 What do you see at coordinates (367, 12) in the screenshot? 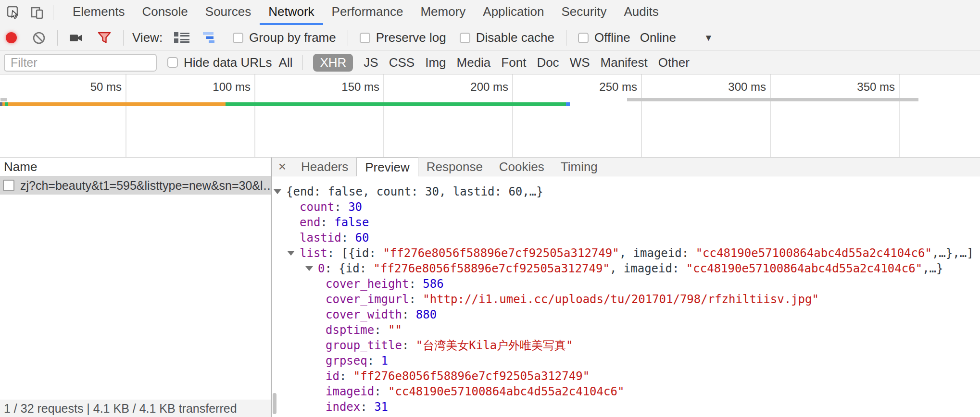
I see `tab-performance: Performance` at bounding box center [367, 12].